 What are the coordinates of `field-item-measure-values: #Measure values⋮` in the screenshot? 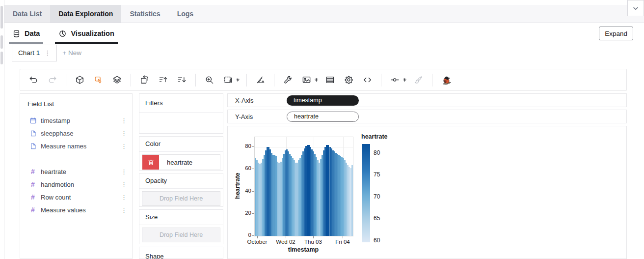 It's located at (76, 210).